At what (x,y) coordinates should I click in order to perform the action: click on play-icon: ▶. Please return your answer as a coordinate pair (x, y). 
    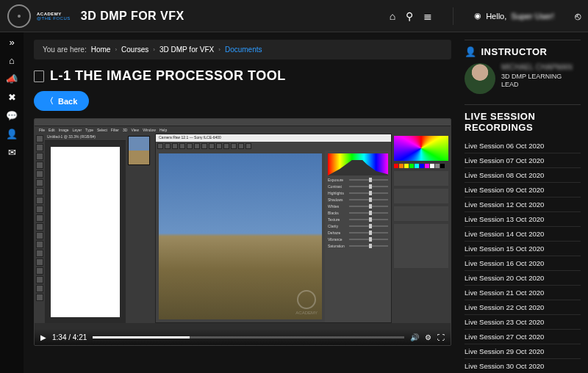
    Looking at the image, I should click on (43, 338).